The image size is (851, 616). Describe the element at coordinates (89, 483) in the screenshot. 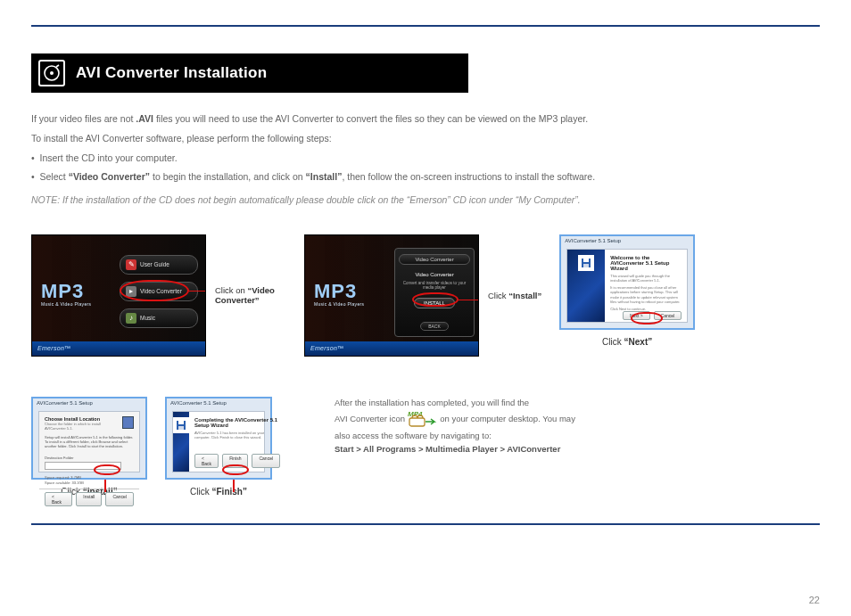

I see `space-available: Space available: 33.1GB` at that location.